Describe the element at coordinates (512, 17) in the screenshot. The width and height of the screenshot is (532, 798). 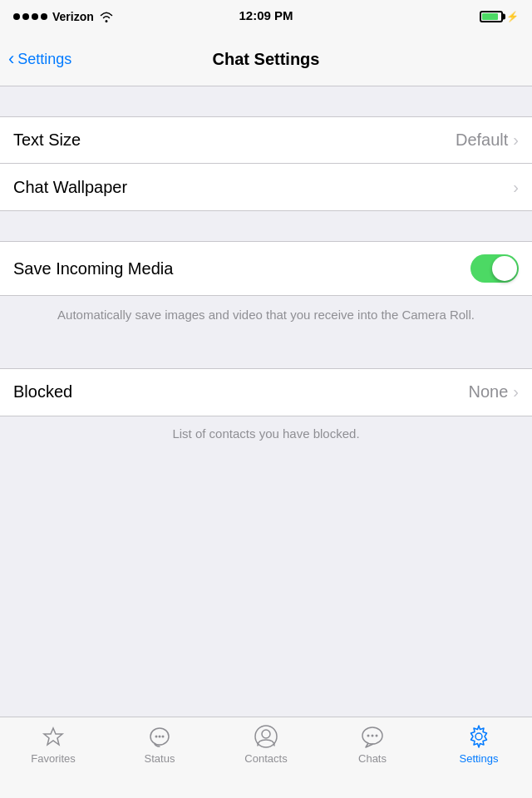
I see `charging-icon: ⚡` at that location.